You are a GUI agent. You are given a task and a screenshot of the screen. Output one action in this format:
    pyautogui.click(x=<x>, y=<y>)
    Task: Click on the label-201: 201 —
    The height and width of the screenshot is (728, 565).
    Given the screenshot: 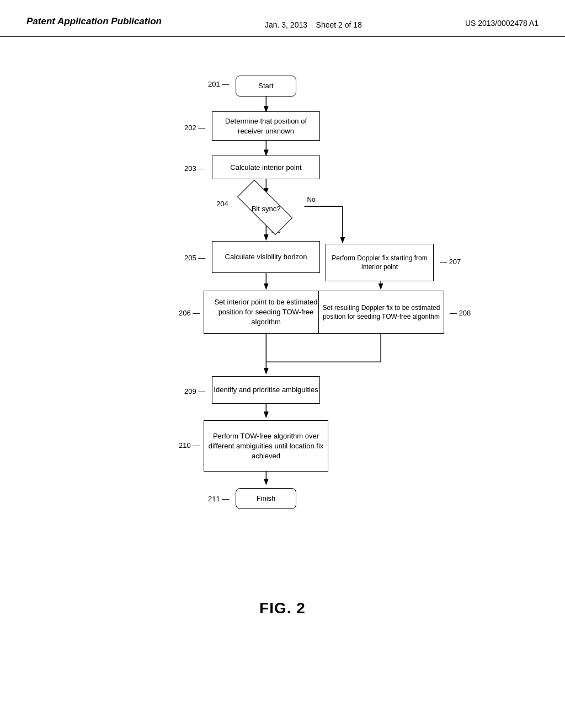 What is the action you would take?
    pyautogui.click(x=218, y=84)
    